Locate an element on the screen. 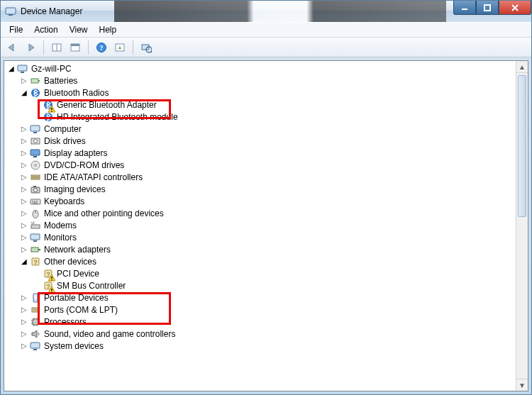  category-imaging: ▷ Imaging devices is located at coordinates (272, 189).